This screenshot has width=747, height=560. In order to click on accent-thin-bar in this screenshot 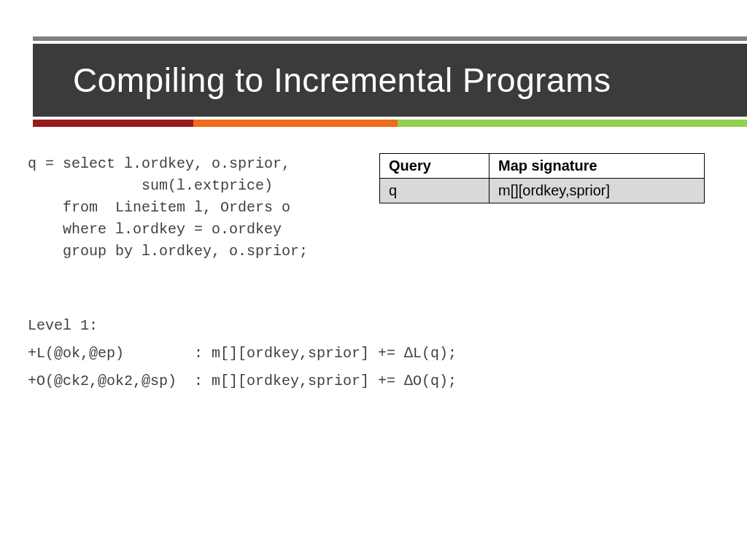, I will do `click(390, 39)`.